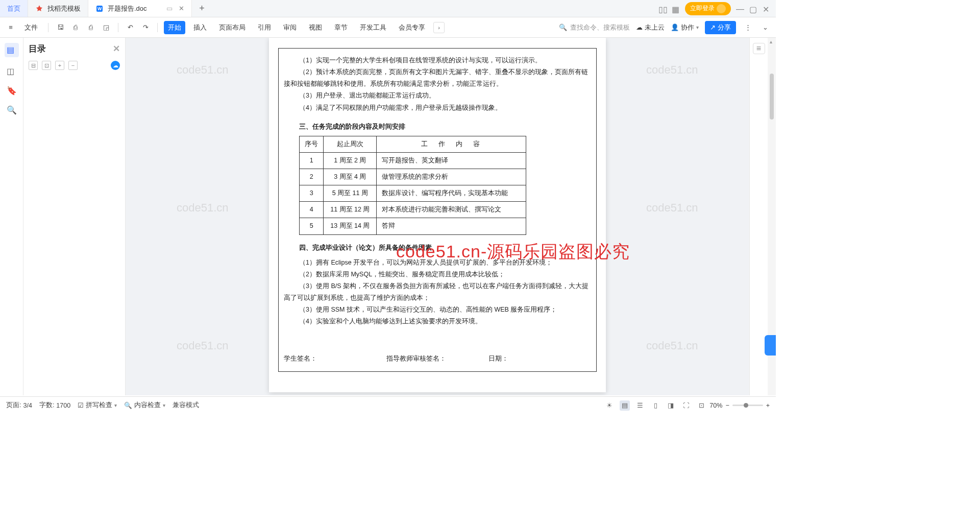 Image resolution: width=980 pixels, height=521 pixels. Describe the element at coordinates (765, 28) in the screenshot. I see `collapse-ribbon-icon: ⌄` at that location.